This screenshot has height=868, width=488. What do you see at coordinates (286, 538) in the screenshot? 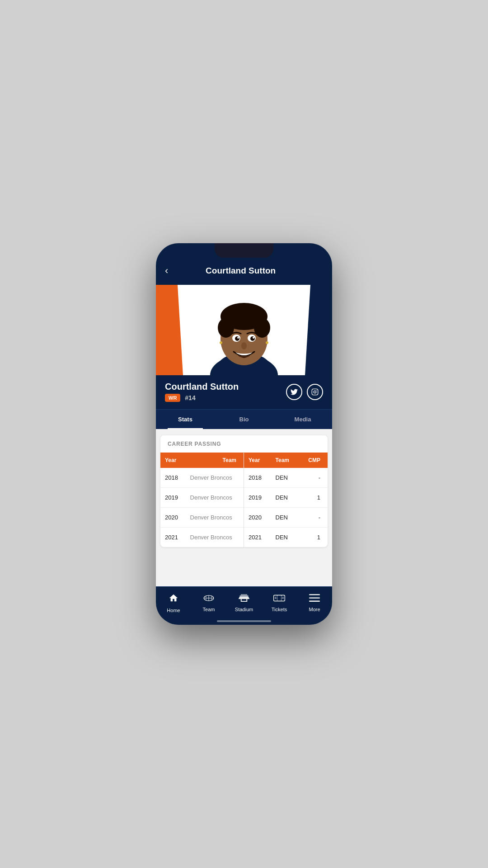
I see `right-table-row: 2021 DEN 1` at bounding box center [286, 538].